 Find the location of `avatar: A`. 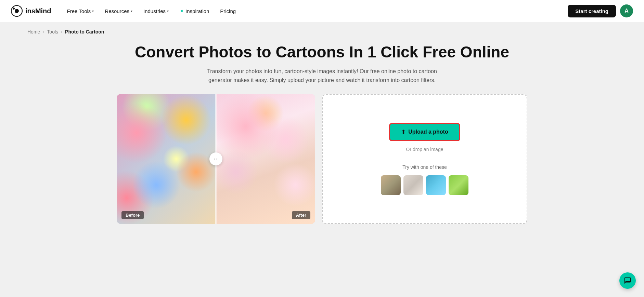

avatar: A is located at coordinates (627, 11).